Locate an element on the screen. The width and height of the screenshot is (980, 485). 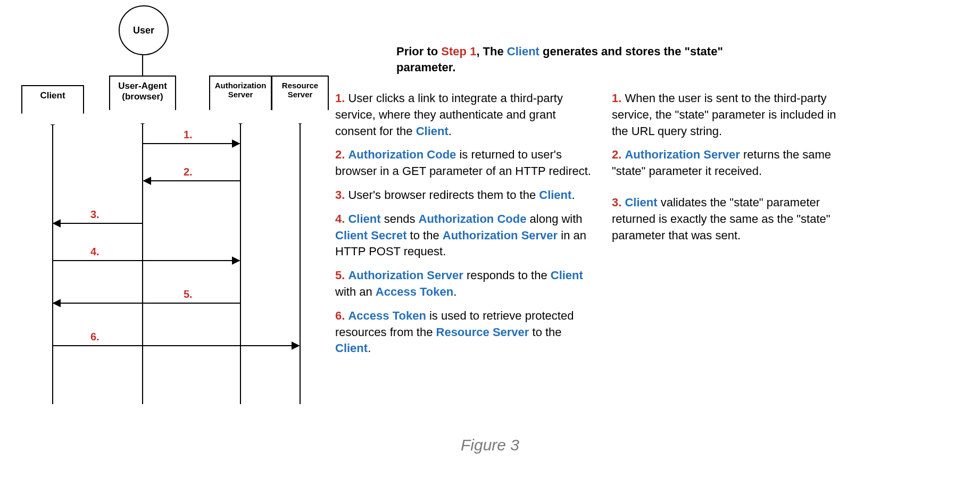
left-step-4-secret: Client Secret is located at coordinates (371, 235).